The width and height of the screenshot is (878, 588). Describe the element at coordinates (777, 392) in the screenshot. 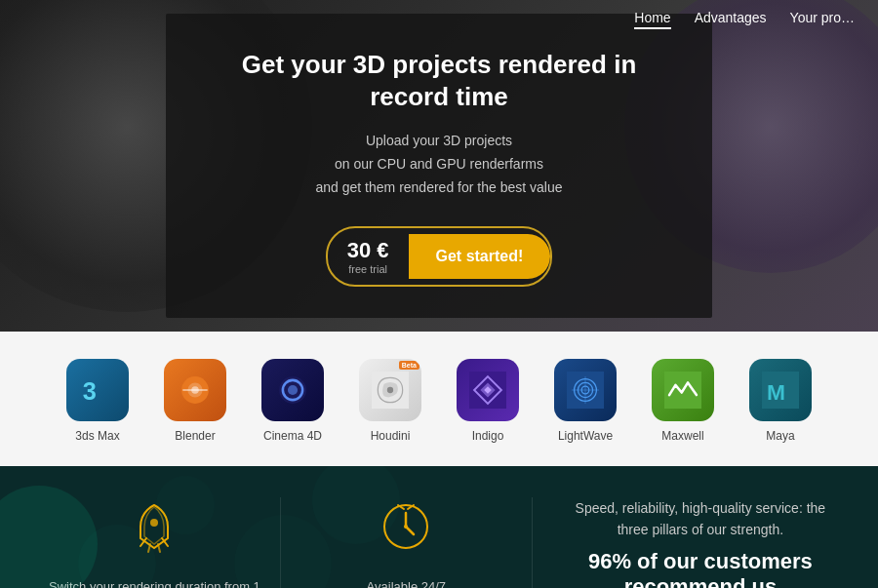

I see `svg-text: M` at that location.